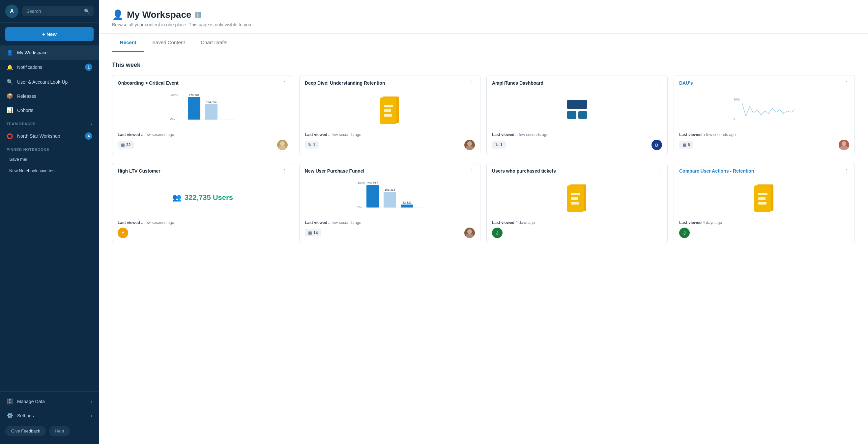 This screenshot has height=444, width=868. I want to click on bottom-item-manage-data: 🗄️ Manage Data ›, so click(49, 401).